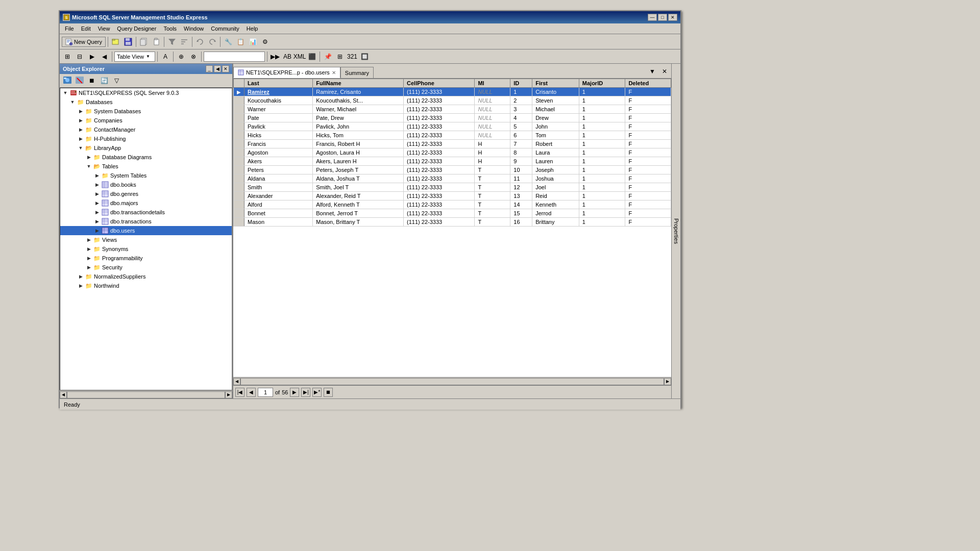 Image resolution: width=980 pixels, height=551 pixels. I want to click on toolbar2-btn-6: ⊕, so click(181, 57).